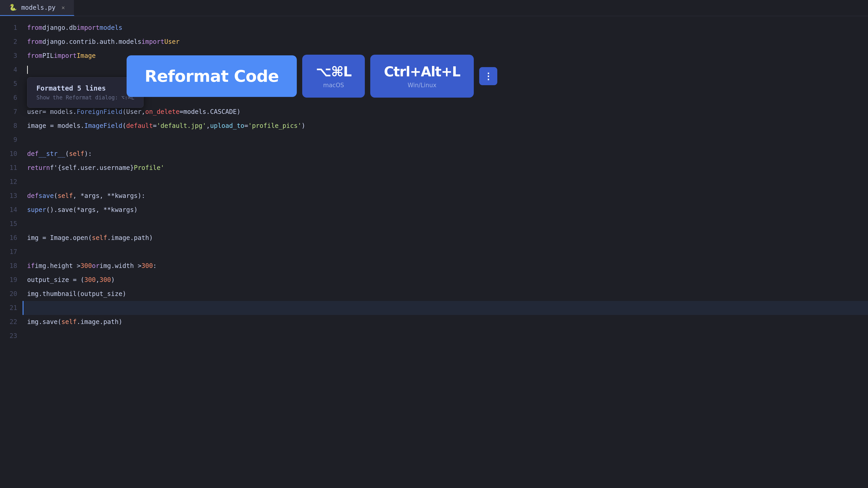 Image resolution: width=868 pixels, height=488 pixels. Describe the element at coordinates (9, 294) in the screenshot. I see `line-number: 20` at that location.